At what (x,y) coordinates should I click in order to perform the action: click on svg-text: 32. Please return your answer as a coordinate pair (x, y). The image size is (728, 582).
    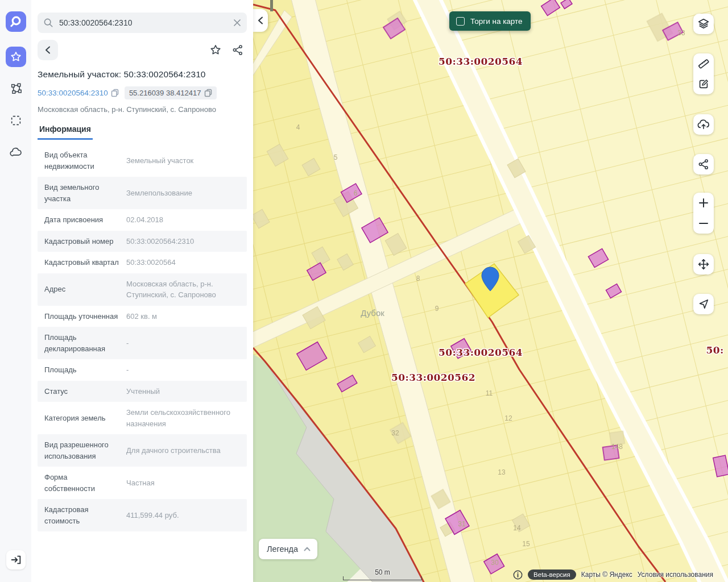
    Looking at the image, I should click on (395, 433).